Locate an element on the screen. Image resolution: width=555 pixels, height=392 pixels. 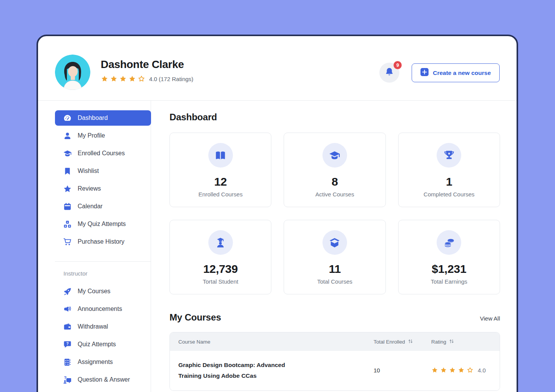
blocks-icon is located at coordinates (67, 224).